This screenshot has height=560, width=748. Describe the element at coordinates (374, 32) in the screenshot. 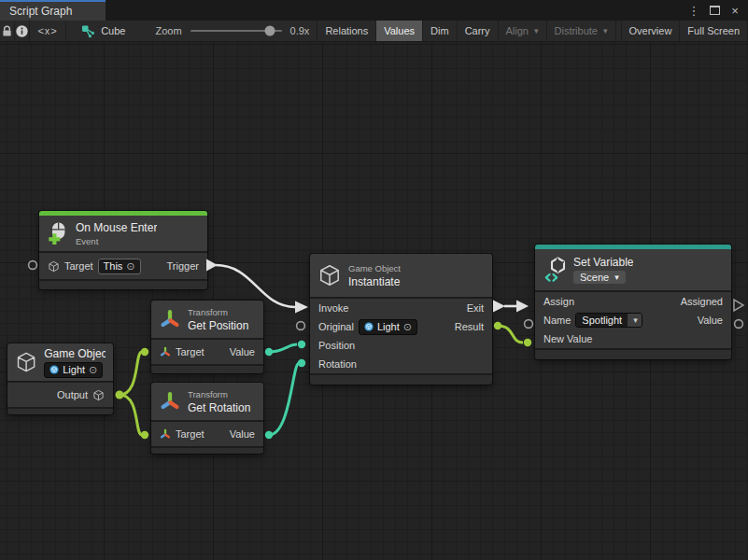

I see `graph-toolbar: <x> Cube Zoom 0.9x Relations Values Dim …` at that location.